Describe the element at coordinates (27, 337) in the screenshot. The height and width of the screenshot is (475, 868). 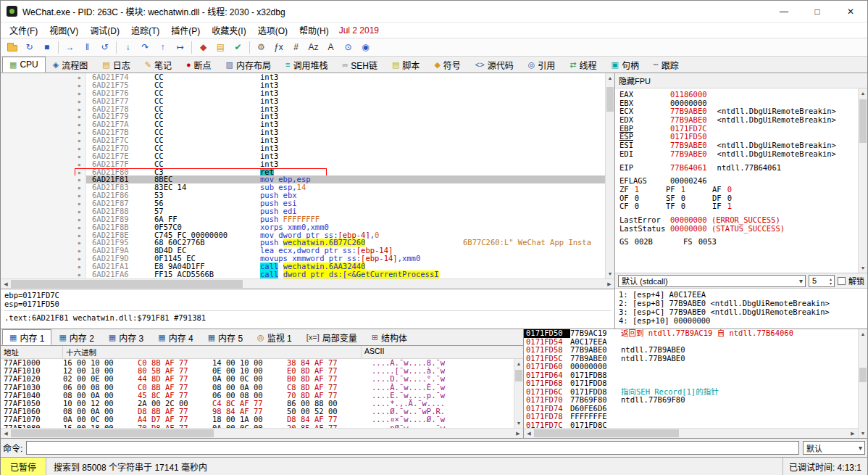
I see `bottom-tab-memory-1: ▦内存 1` at that location.